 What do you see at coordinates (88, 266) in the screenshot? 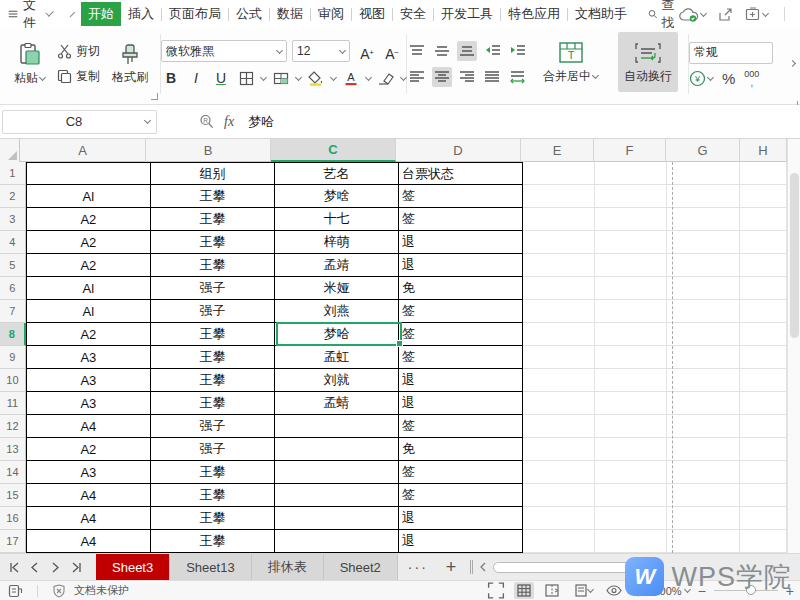
I see `cell-A5: A2` at bounding box center [88, 266].